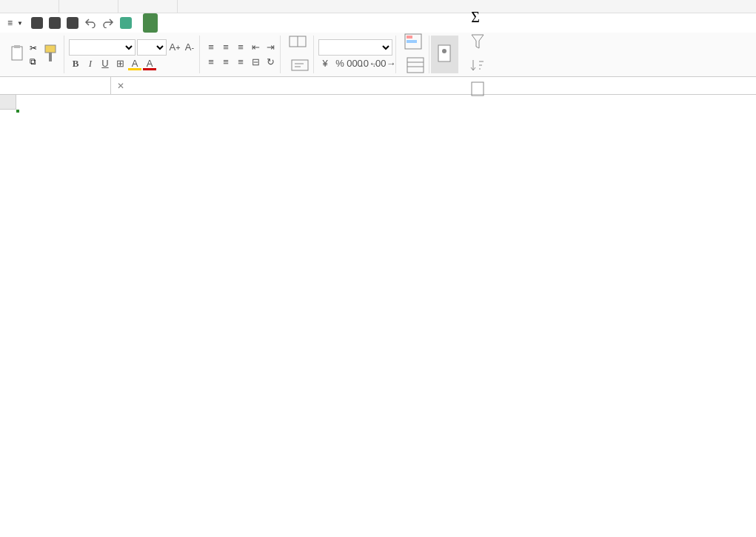  What do you see at coordinates (378, 55) in the screenshot?
I see `ribbon: ✂ ⧉ A+ A- B I U ⊞ A A` at bounding box center [378, 55].